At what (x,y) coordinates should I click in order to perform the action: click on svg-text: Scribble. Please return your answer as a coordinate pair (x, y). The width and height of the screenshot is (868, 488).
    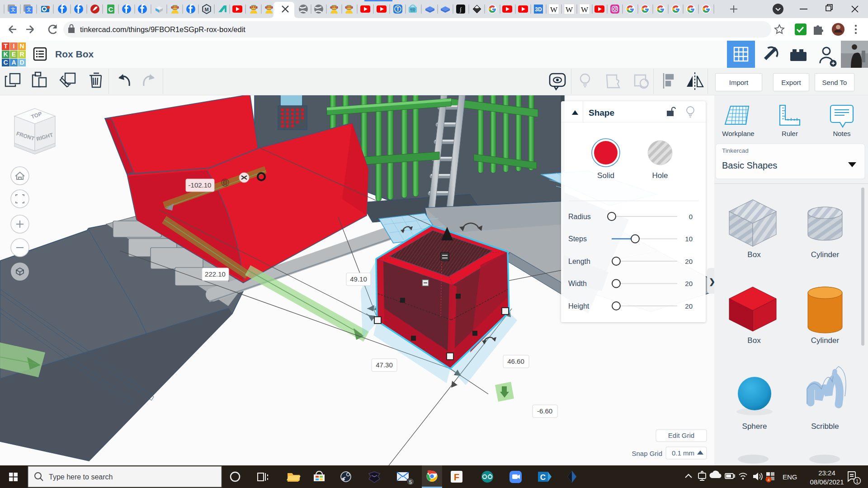
    Looking at the image, I should click on (825, 427).